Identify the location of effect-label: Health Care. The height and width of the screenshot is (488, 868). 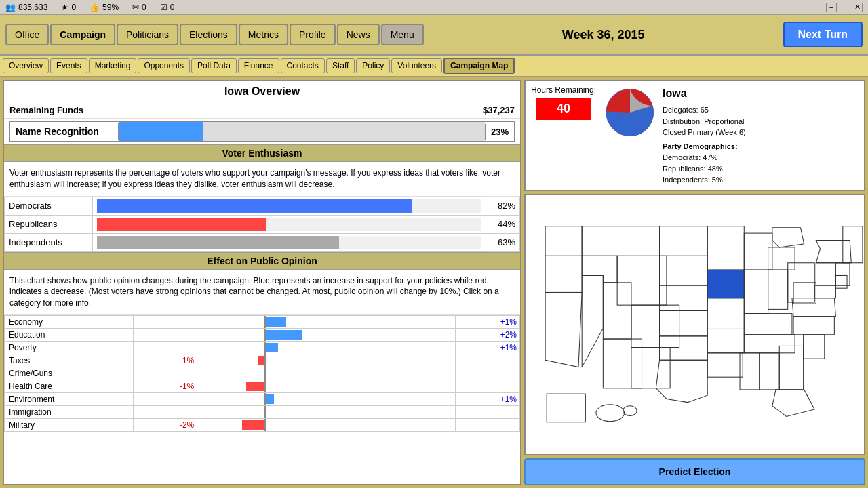
(69, 386).